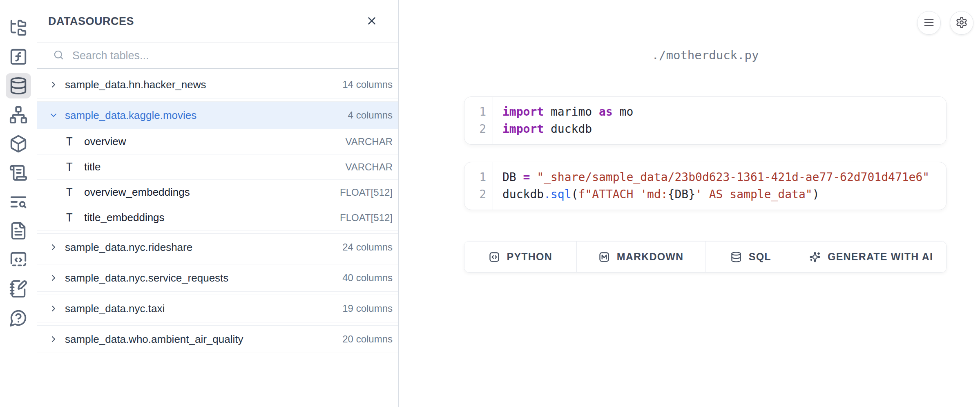 The width and height of the screenshot is (980, 407). What do you see at coordinates (54, 115) in the screenshot?
I see `chevron-down-icon` at bounding box center [54, 115].